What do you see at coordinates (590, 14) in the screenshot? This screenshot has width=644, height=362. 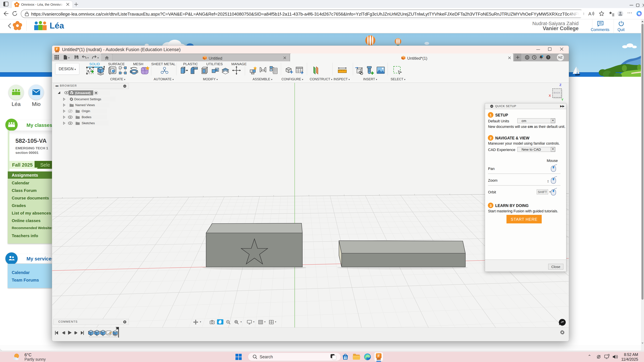 I see `svg-text: A` at bounding box center [590, 14].